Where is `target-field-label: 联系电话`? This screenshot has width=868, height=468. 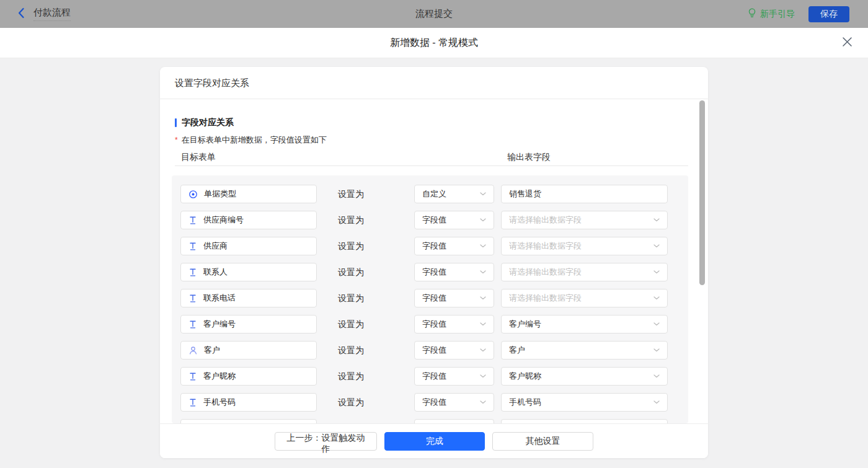
target-field-label: 联系电话 is located at coordinates (219, 298).